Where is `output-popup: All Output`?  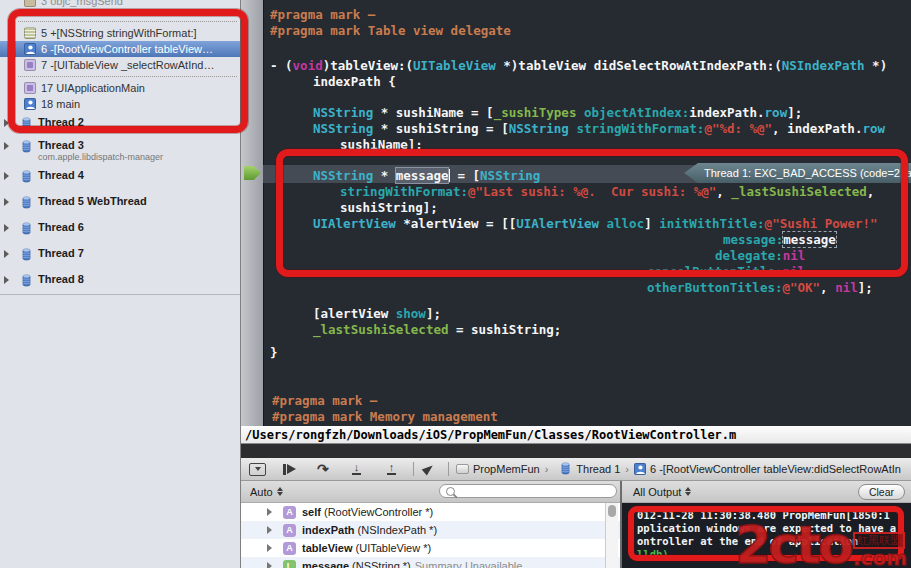 output-popup: All Output is located at coordinates (662, 492).